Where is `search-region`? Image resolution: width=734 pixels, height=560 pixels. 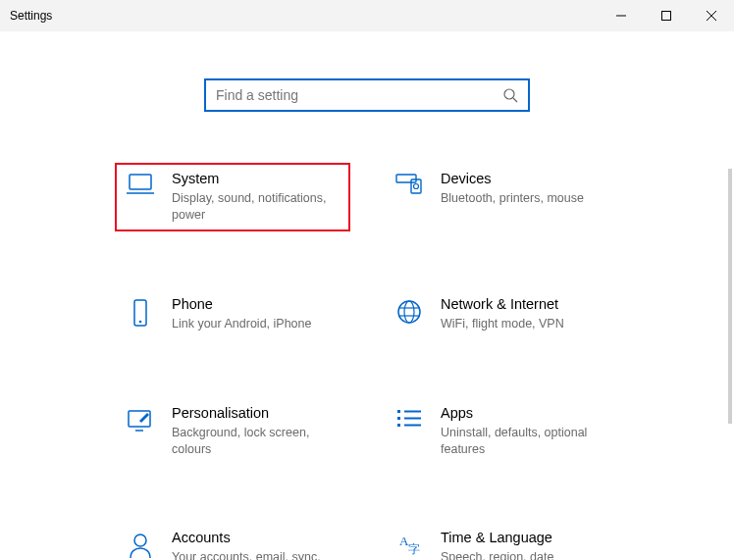
search-region is located at coordinates (367, 95).